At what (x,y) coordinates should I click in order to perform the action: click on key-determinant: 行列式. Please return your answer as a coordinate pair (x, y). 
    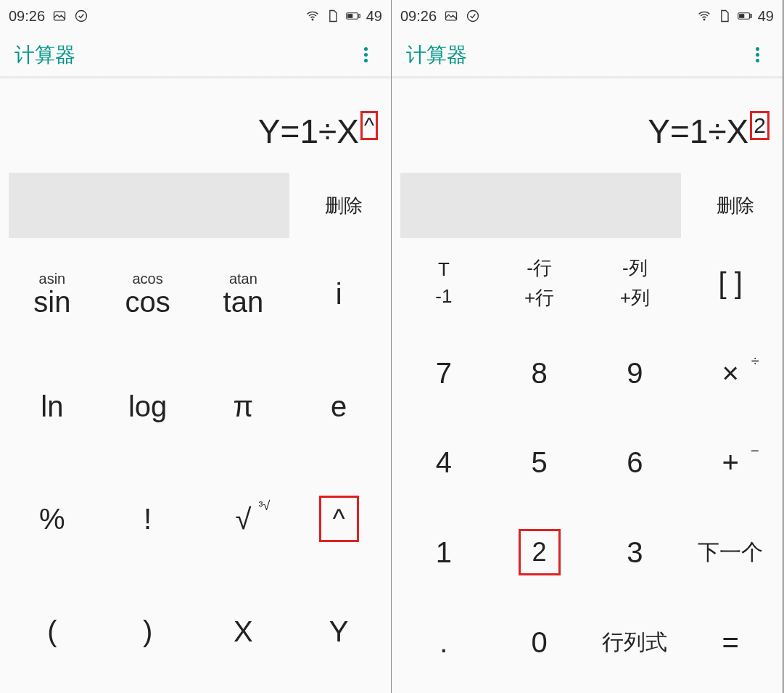
    Looking at the image, I should click on (635, 642).